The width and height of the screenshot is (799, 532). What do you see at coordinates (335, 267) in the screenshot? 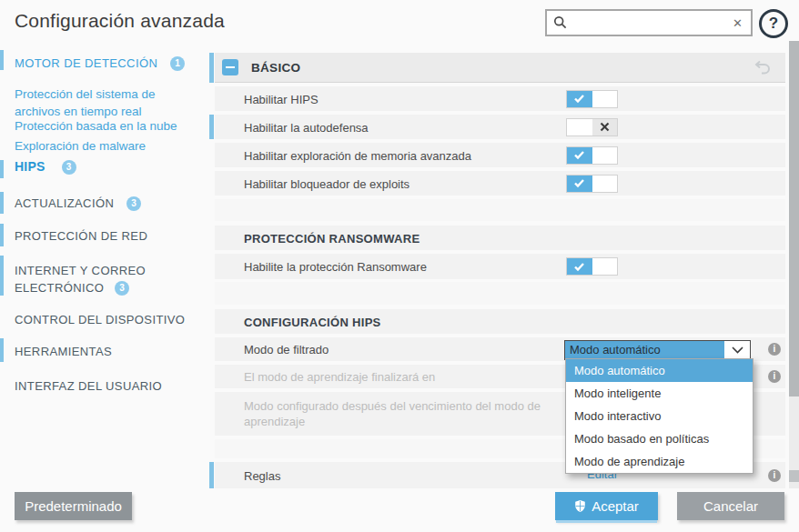
I see `setting-label: Habilite la protección Ransomware` at bounding box center [335, 267].